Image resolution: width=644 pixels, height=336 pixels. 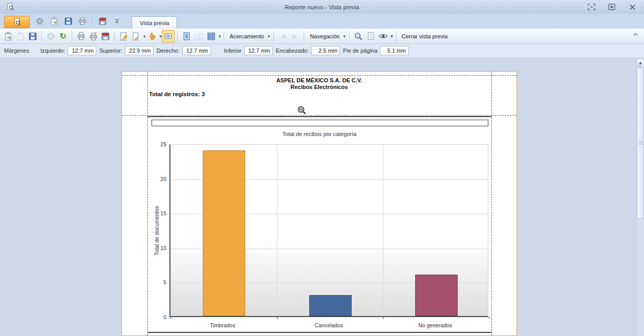 What do you see at coordinates (394, 51) in the screenshot?
I see `margin-footer-input` at bounding box center [394, 51].